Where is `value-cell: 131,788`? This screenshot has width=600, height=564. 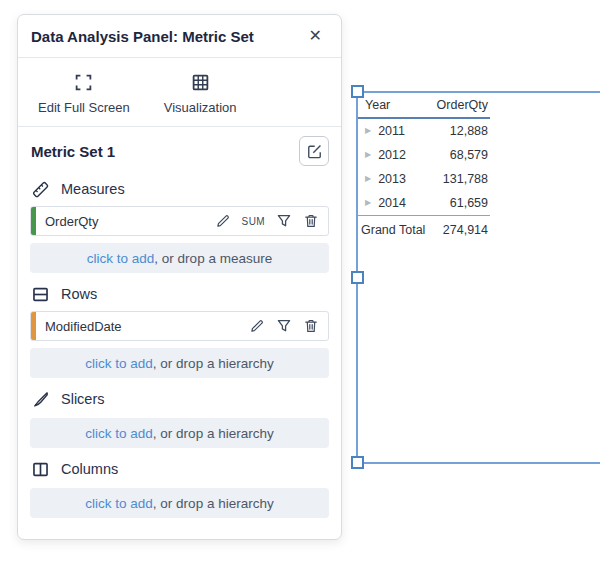
value-cell: 131,788 is located at coordinates (466, 179).